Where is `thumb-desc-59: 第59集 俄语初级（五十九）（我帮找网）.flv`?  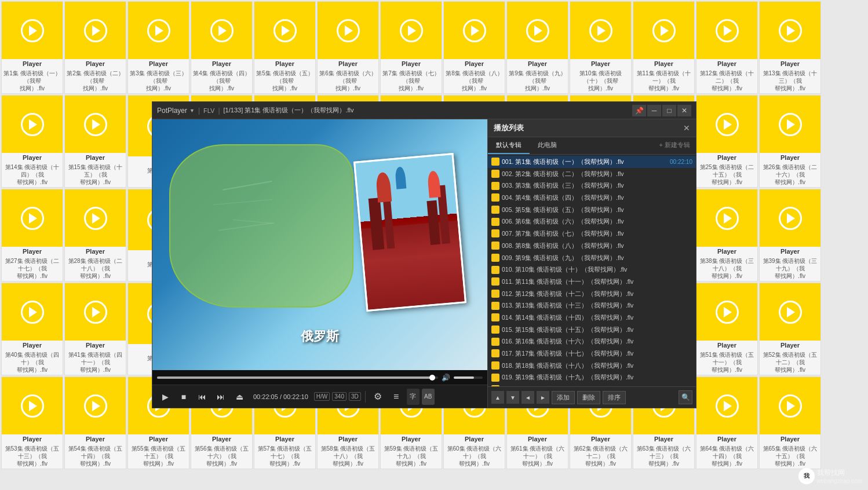
thumb-desc-59: 第59集 俄语初级（五十九）（我帮找网）.flv is located at coordinates (411, 456).